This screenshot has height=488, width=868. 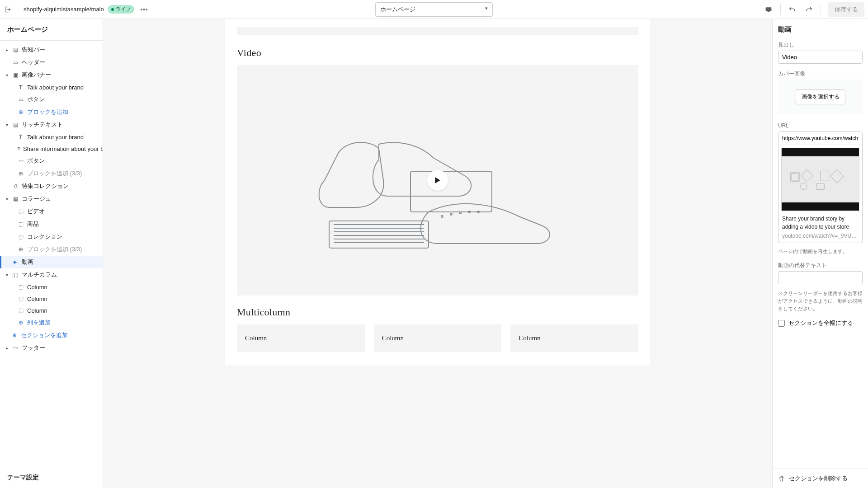 I want to click on delete-section-button: セクションを削除する, so click(x=820, y=478).